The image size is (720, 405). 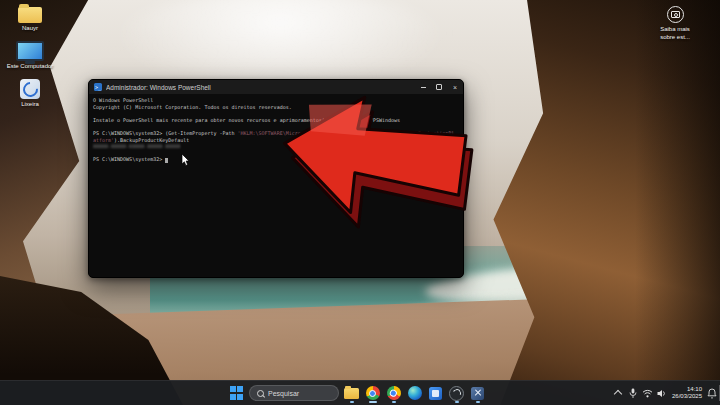 What do you see at coordinates (414, 393) in the screenshot?
I see `taskbar-app-edge` at bounding box center [414, 393].